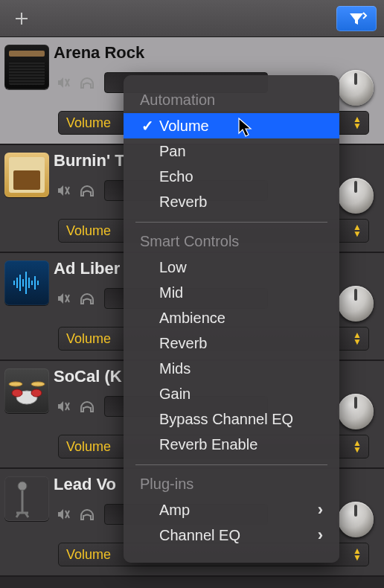 The width and height of the screenshot is (384, 588). What do you see at coordinates (231, 151) in the screenshot?
I see `menu-item-pan: Pan` at bounding box center [231, 151].